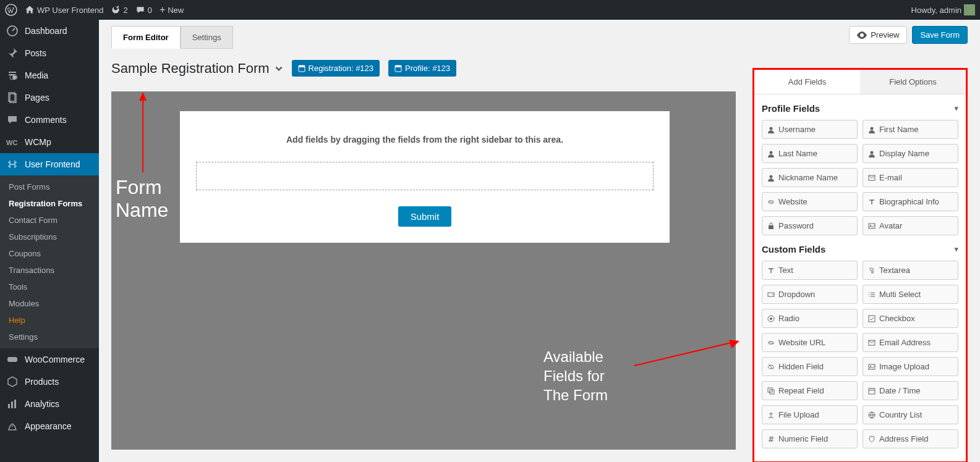  Describe the element at coordinates (810, 367) in the screenshot. I see `field-hidden-field: Hidden Field` at that location.